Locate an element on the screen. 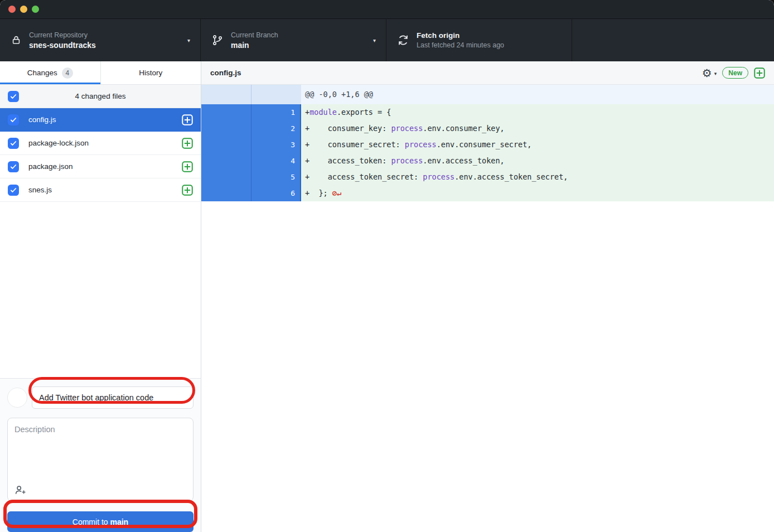 The height and width of the screenshot is (532, 774). diff-line-4: 4+ access_token: process.env.access_toke… is located at coordinates (487, 161).